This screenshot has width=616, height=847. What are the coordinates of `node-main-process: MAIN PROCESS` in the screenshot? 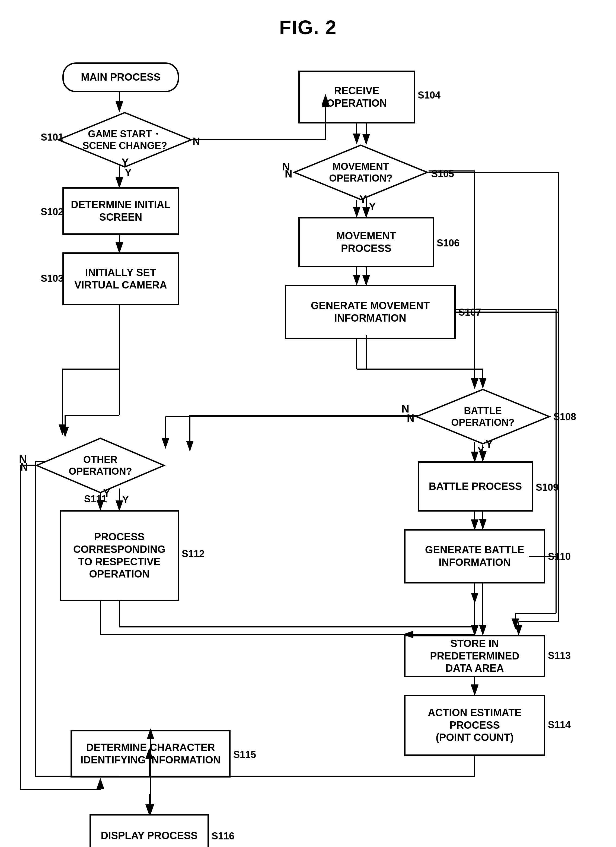 It's located at (121, 77).